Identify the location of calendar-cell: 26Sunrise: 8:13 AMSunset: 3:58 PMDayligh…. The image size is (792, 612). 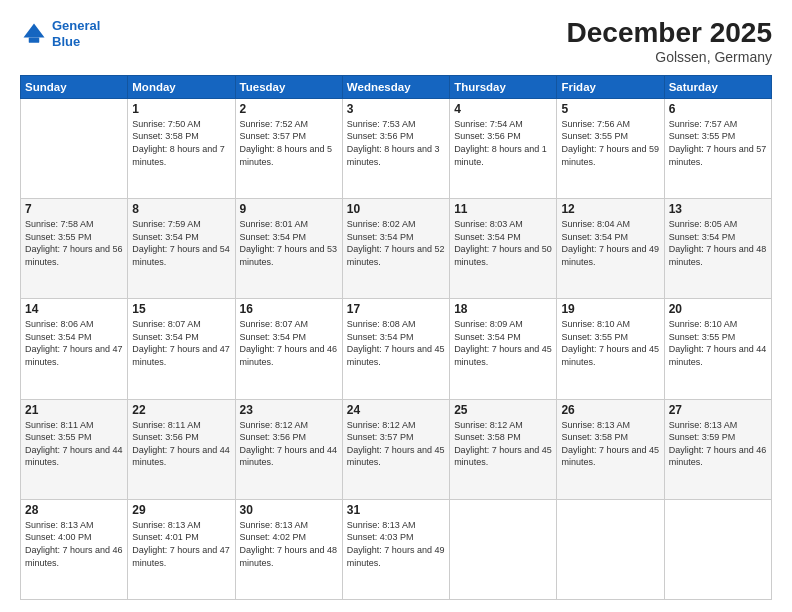
(610, 449).